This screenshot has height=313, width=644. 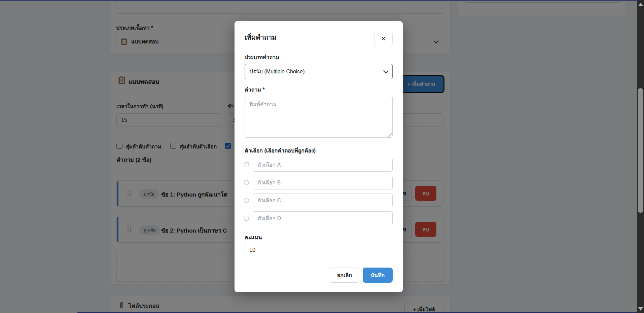 I want to click on scroll-up-icon, so click(x=641, y=4).